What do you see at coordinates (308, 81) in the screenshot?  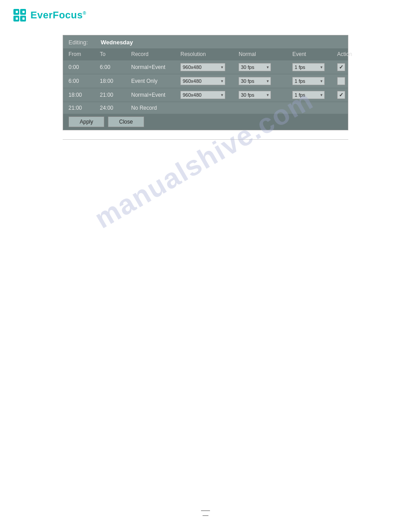 I see `event-select-1: 1 fps 7 fps 15 fps 30 fps` at bounding box center [308, 81].